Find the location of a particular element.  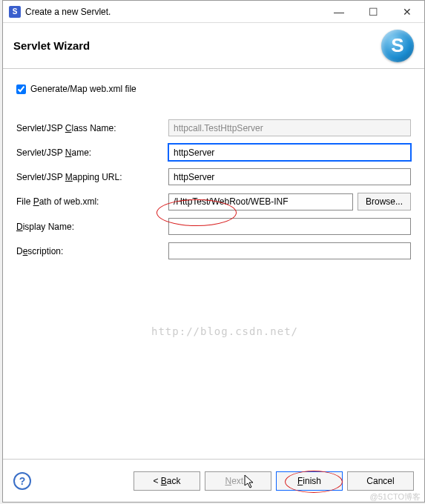

display-name-input is located at coordinates (289, 227).